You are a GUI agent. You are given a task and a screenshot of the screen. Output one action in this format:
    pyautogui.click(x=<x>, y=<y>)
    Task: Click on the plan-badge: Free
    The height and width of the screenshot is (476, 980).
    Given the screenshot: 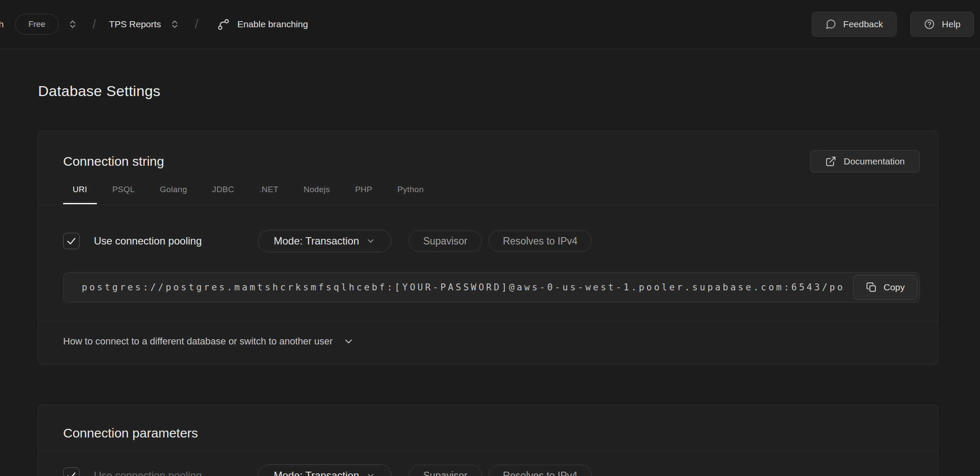 What is the action you would take?
    pyautogui.click(x=37, y=24)
    